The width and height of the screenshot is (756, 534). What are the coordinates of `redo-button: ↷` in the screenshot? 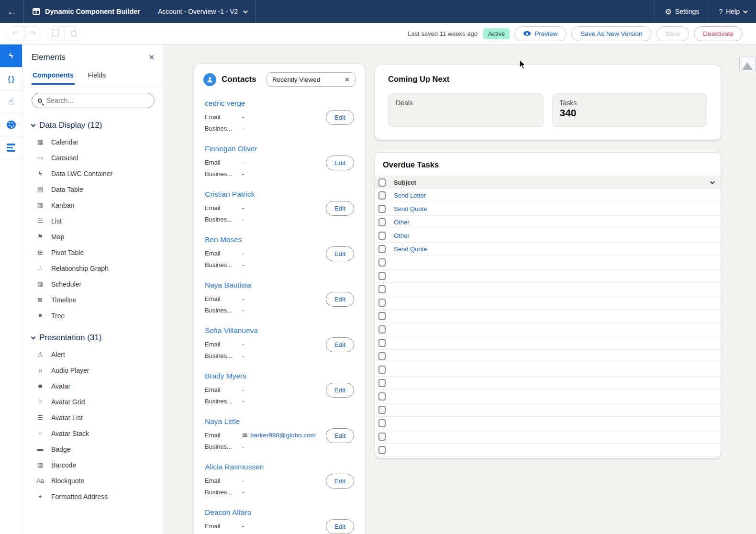 It's located at (33, 33).